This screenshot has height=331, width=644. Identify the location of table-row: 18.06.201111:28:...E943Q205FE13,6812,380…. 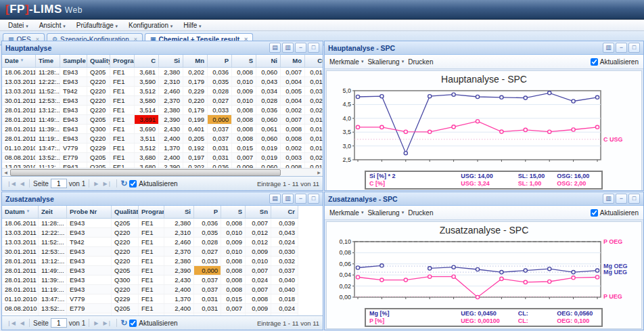
(162, 72).